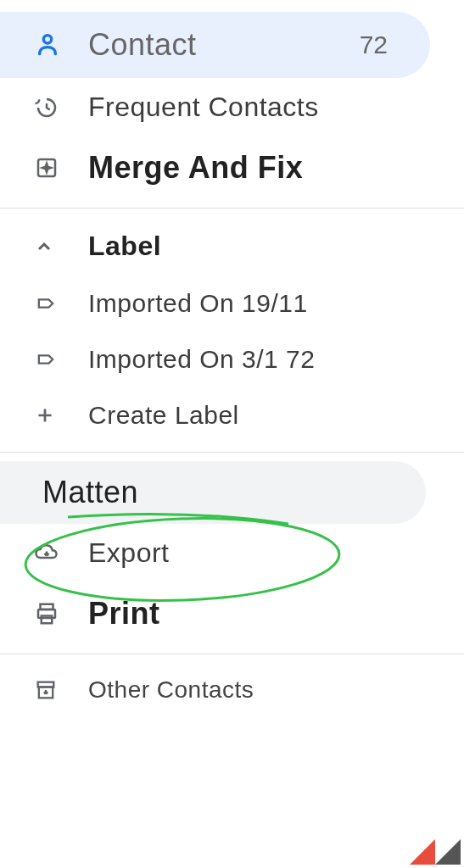 The image size is (464, 868). What do you see at coordinates (51, 614) in the screenshot?
I see `print-icon` at bounding box center [51, 614].